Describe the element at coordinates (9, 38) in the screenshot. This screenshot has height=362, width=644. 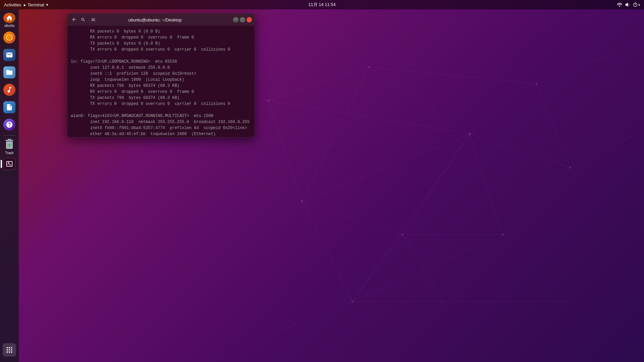
I see `dock-item-firefox` at that location.